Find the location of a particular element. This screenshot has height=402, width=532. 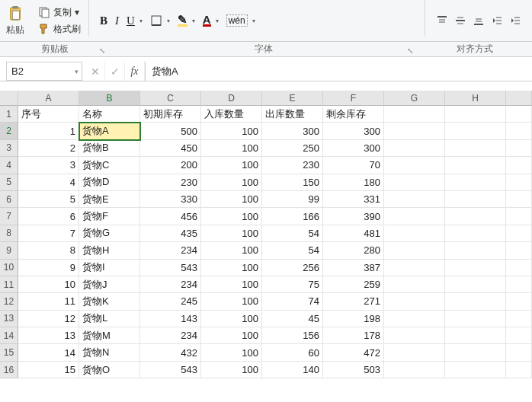

cell: 503 is located at coordinates (354, 370).